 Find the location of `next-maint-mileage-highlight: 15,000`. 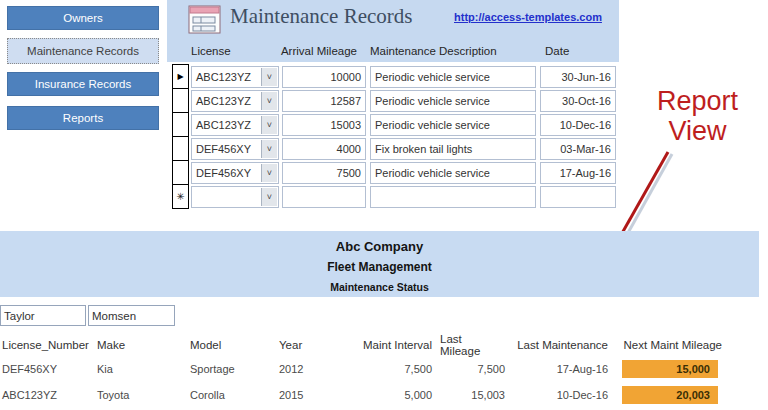

next-maint-mileage-highlight: 15,000 is located at coordinates (670, 369).